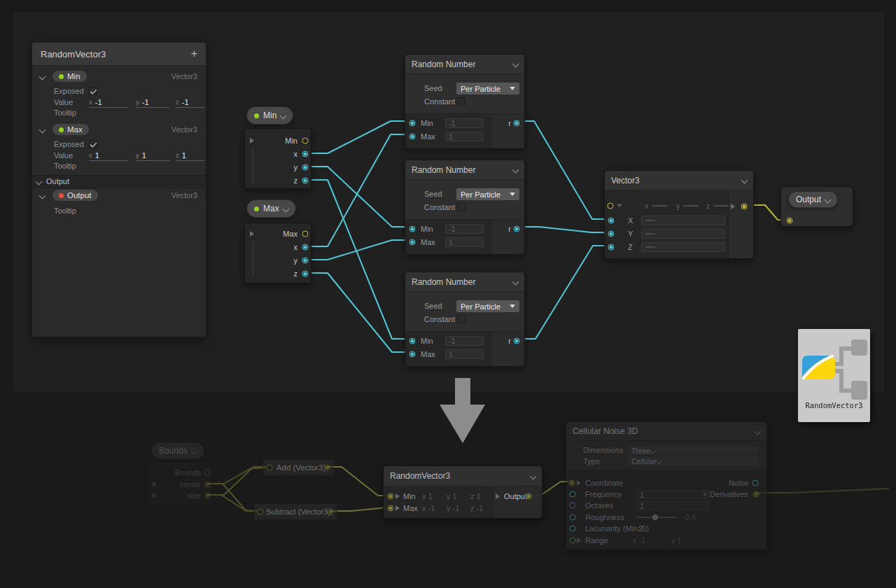 The height and width of the screenshot is (588, 896). What do you see at coordinates (180, 463) in the screenshot?
I see `node-bounds: Bounds Bounds center size` at bounding box center [180, 463].